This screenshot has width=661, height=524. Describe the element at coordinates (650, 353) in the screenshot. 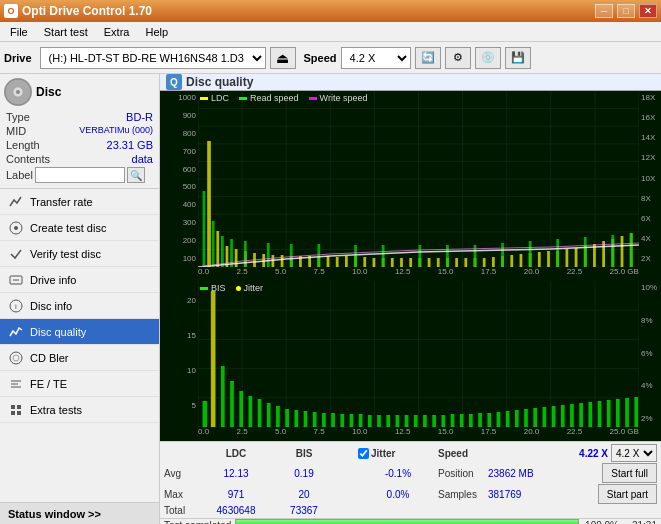

I see `bottom-chart-right-axis: 10%8%6%4%2%` at that location.